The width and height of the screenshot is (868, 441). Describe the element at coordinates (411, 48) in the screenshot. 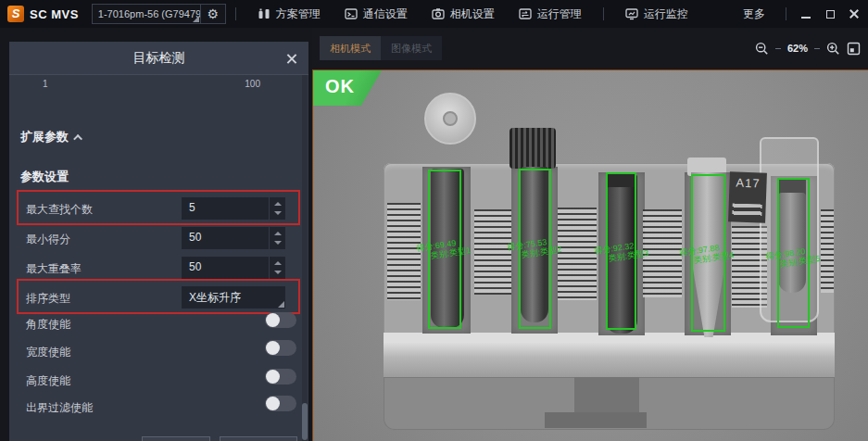

I see `tab-image-mode: 图像模式` at that location.